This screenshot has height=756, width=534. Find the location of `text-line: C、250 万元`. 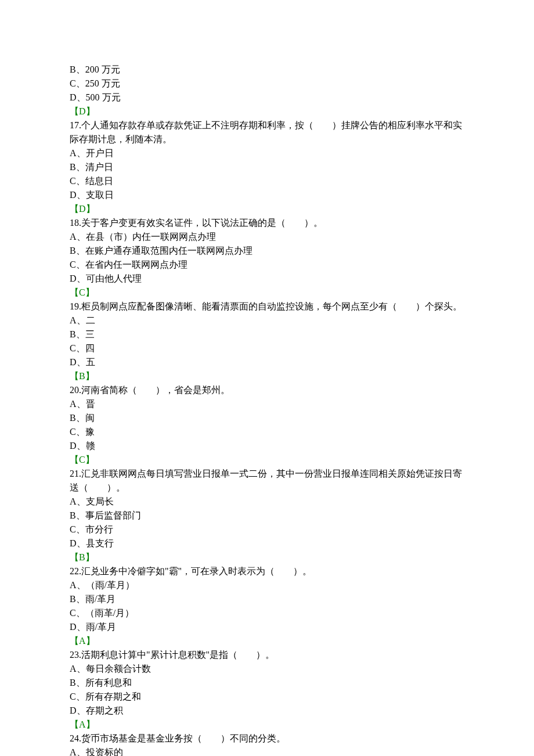

text-line: C、250 万元 is located at coordinates (267, 84).